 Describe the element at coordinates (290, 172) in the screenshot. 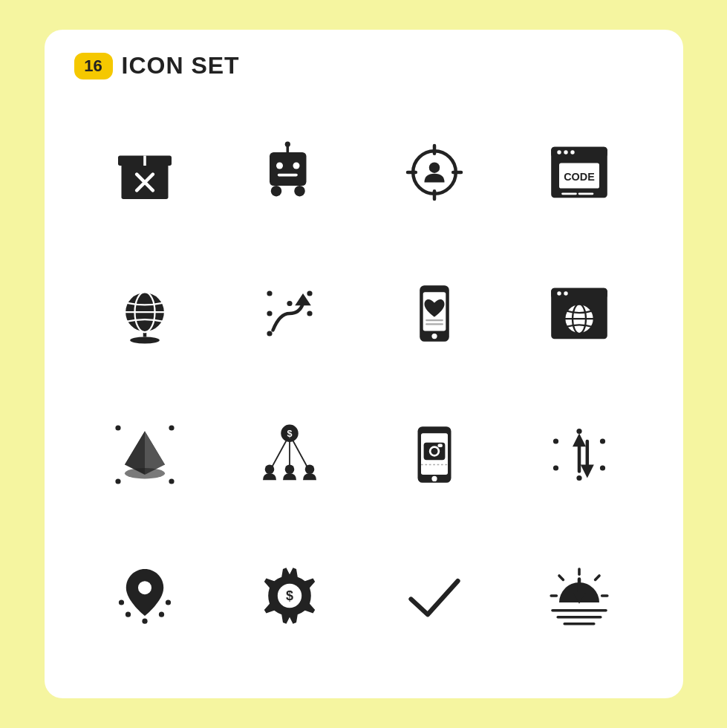

I see `robot-cart-icon` at that location.